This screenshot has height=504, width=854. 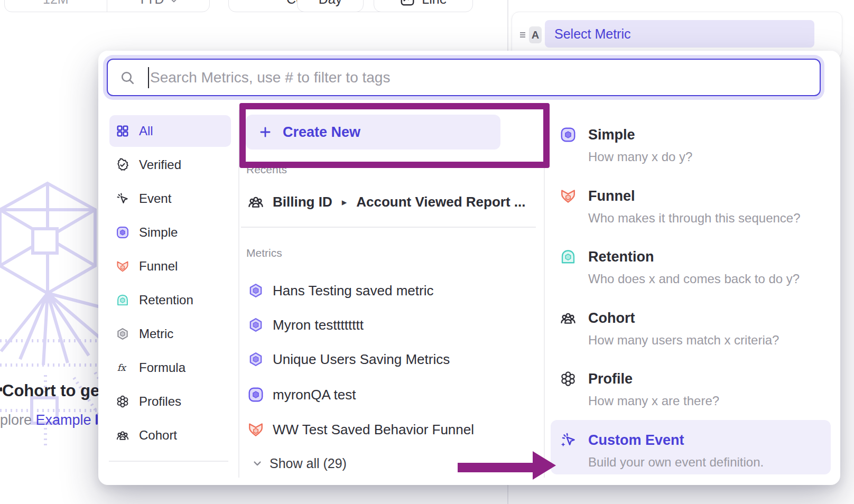 I want to click on recent-event-name: Account Viewed Report ..., so click(x=441, y=202).